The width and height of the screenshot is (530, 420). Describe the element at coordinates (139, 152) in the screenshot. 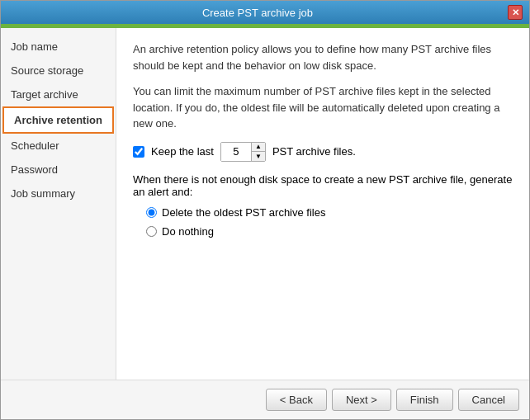

I see `keep-last-checkbox` at that location.